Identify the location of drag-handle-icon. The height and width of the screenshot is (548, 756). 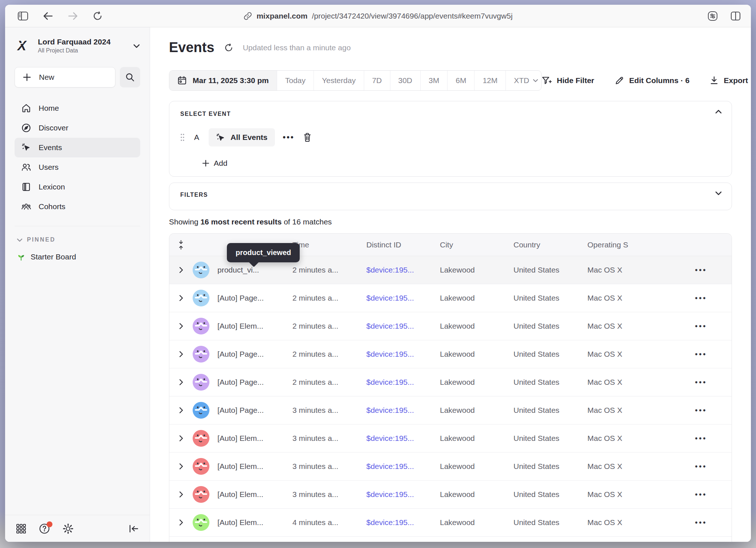
(182, 137).